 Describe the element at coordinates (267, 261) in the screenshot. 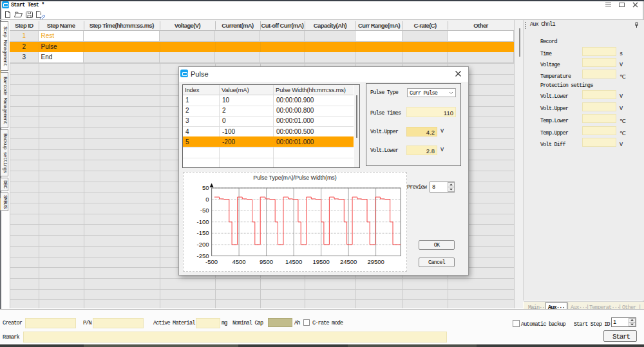

I see `svg-text: 9500` at that location.